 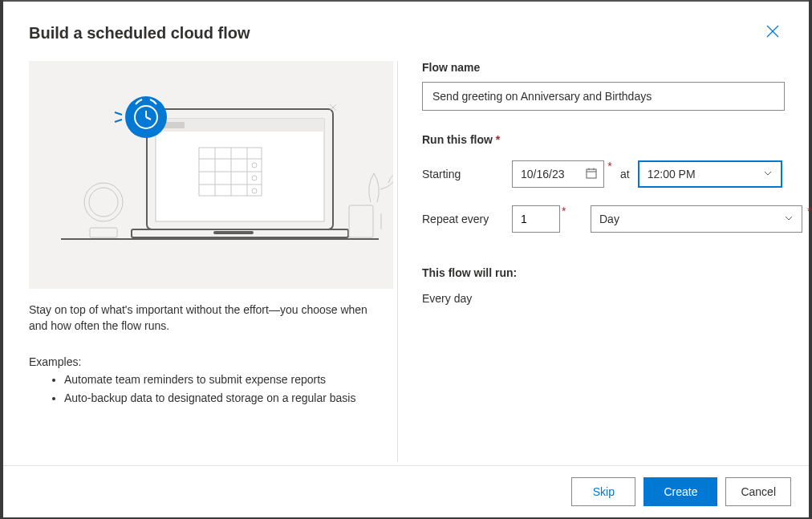 What do you see at coordinates (536, 219) in the screenshot?
I see `repeat-count-input` at bounding box center [536, 219].